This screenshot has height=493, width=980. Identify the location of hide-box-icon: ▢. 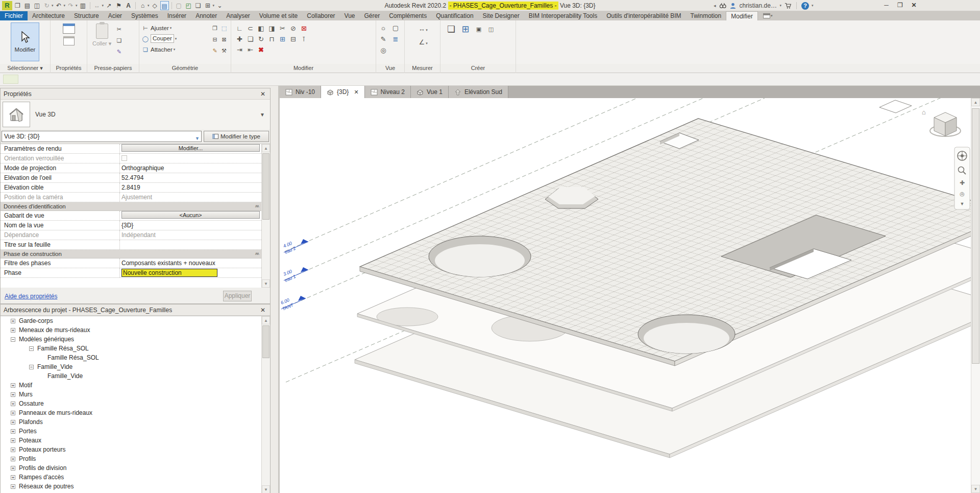
(396, 28).